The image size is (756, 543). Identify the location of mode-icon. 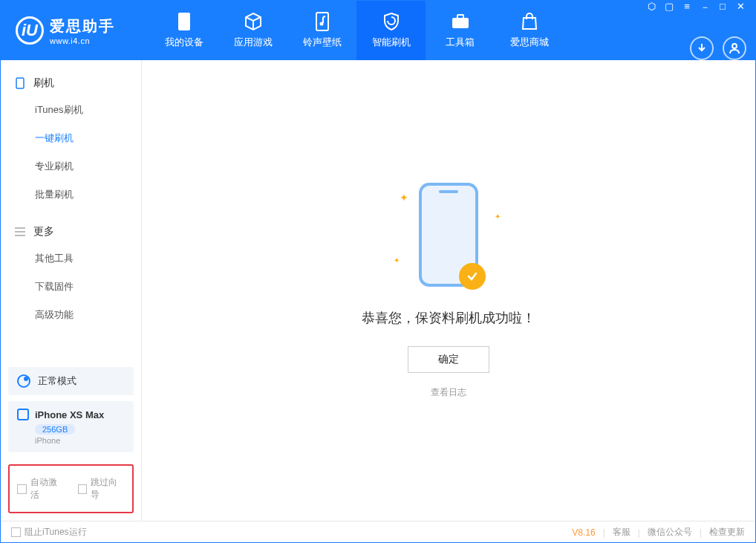
(24, 381).